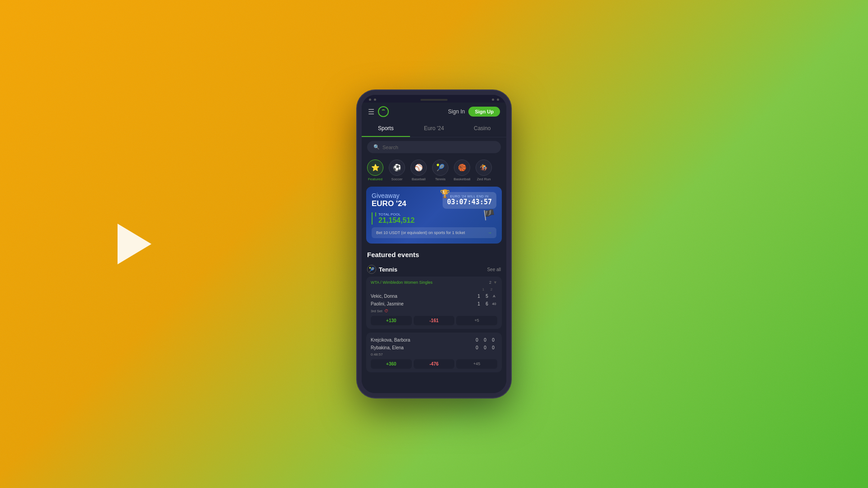  What do you see at coordinates (371, 112) in the screenshot?
I see `hamburger-icon: ☰` at bounding box center [371, 112].